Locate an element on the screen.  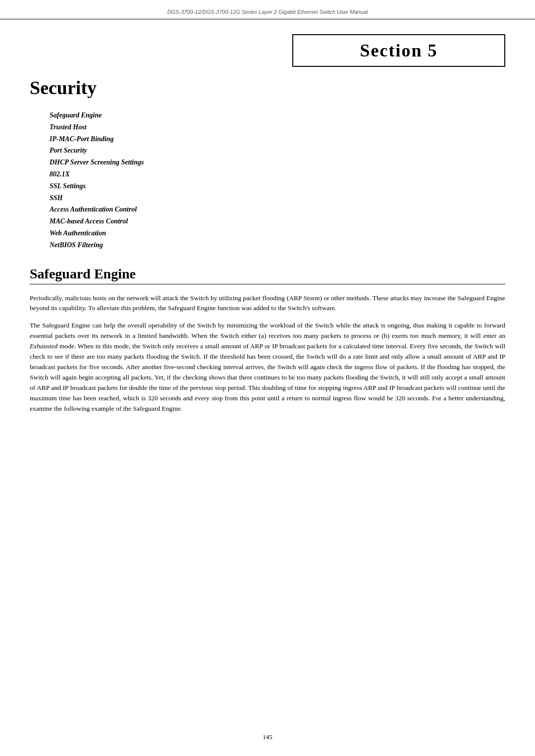
page-title: Security is located at coordinates (268, 88).